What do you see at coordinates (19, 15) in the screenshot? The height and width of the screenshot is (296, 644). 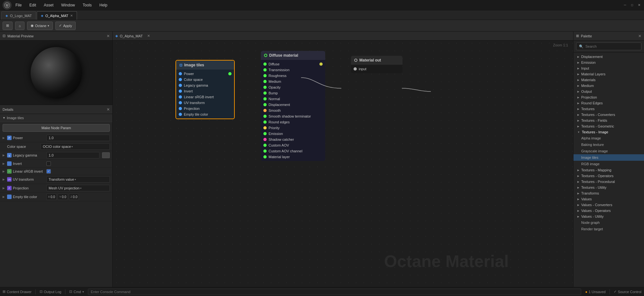 I see `tab-logo-mat: ◈ O_Logo_MAT` at bounding box center [19, 15].